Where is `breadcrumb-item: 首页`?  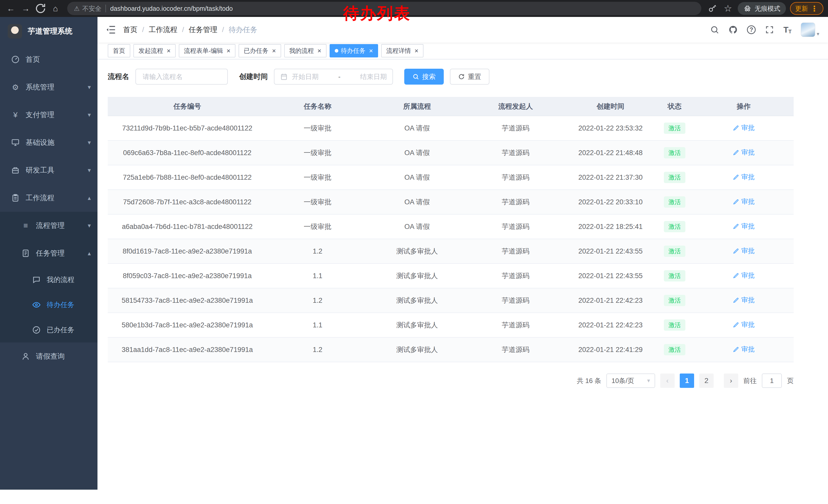
breadcrumb-item: 首页 is located at coordinates (130, 30).